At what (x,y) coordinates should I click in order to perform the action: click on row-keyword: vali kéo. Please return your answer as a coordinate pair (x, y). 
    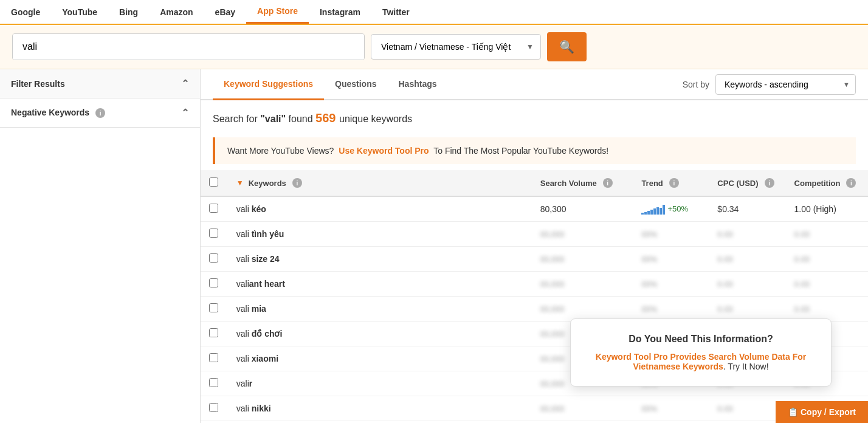
    Looking at the image, I should click on (380, 209).